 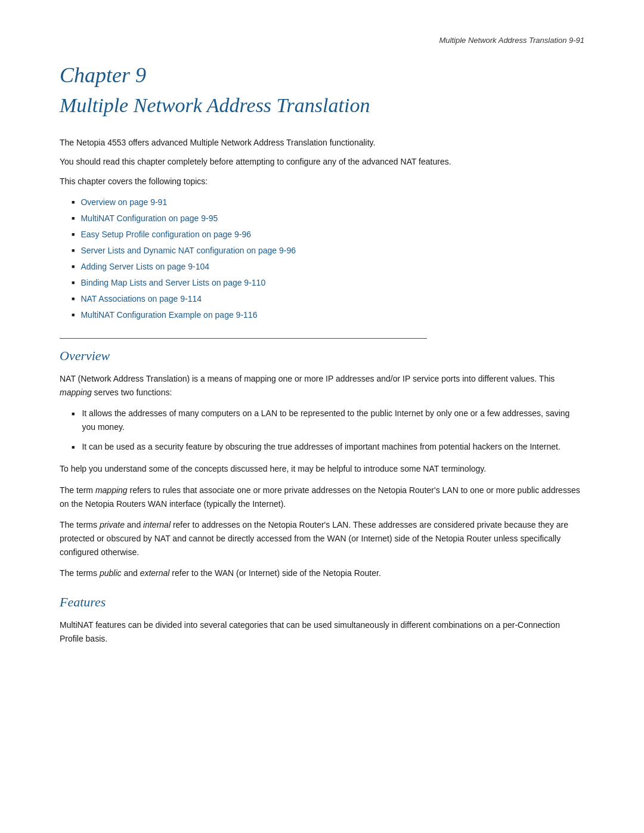 I want to click on intro-line1: The Netopia 4553 offers advanced Multipl…, so click(x=322, y=143).